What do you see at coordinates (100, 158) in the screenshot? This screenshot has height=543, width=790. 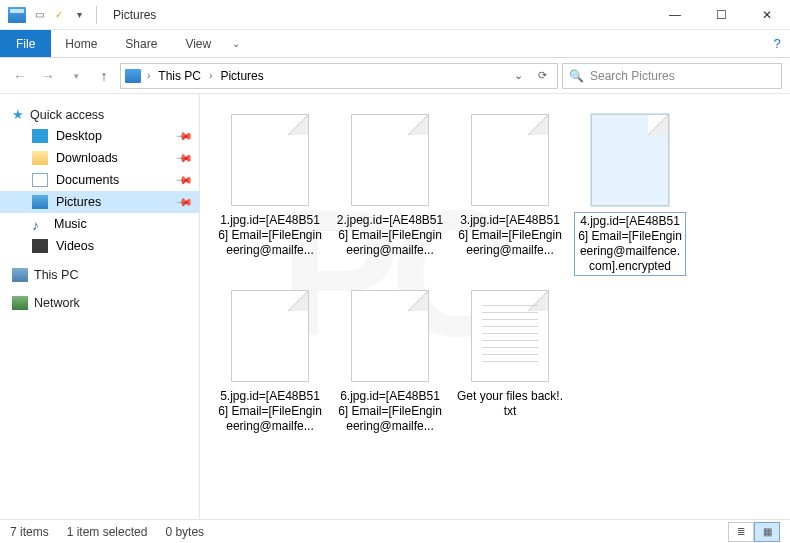 I see `navitem-downloads: Downloads 📌` at bounding box center [100, 158].